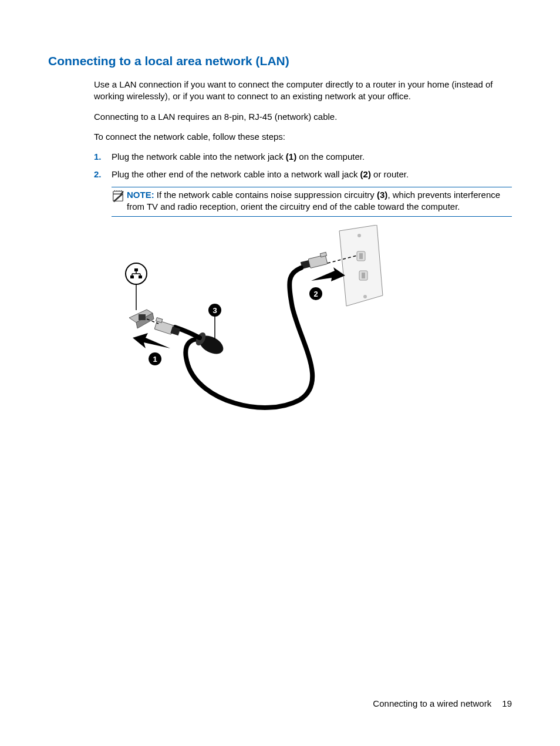 This screenshot has width=560, height=746. What do you see at coordinates (316, 294) in the screenshot?
I see `svg-text: 2` at bounding box center [316, 294].